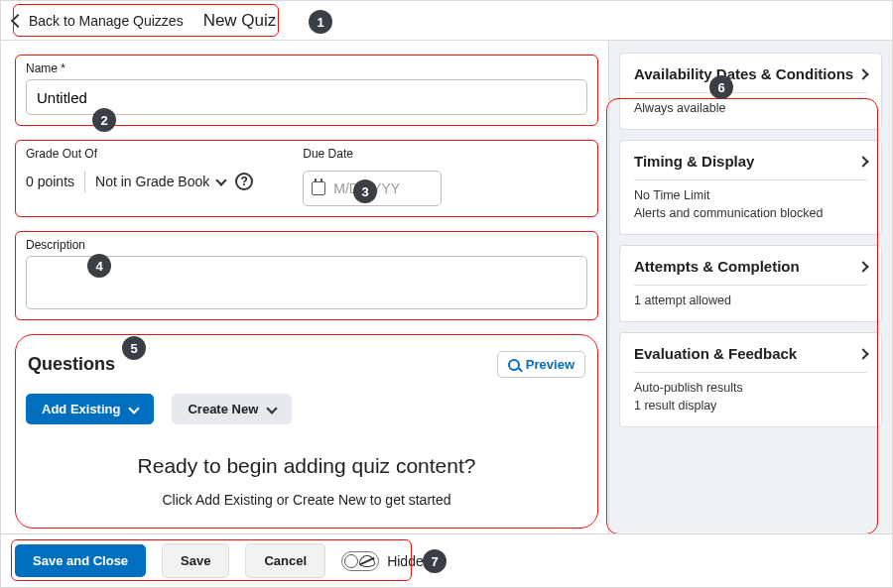 This screenshot has width=893, height=588. I want to click on timing-line-1: No Time Limit, so click(750, 195).